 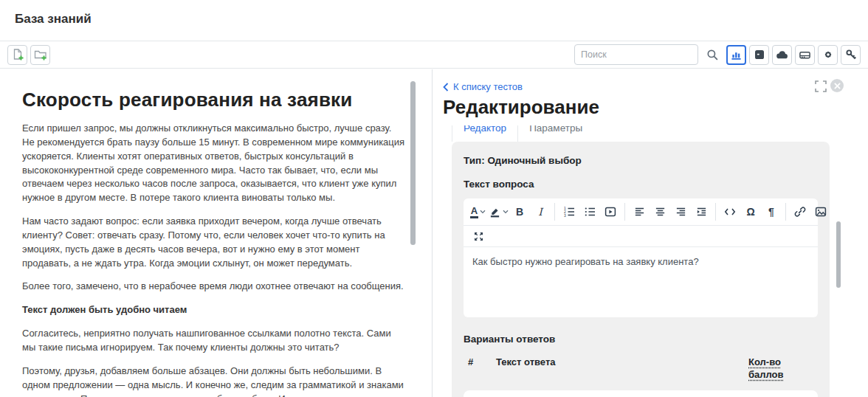 I want to click on article-scrollbar, so click(x=413, y=163).